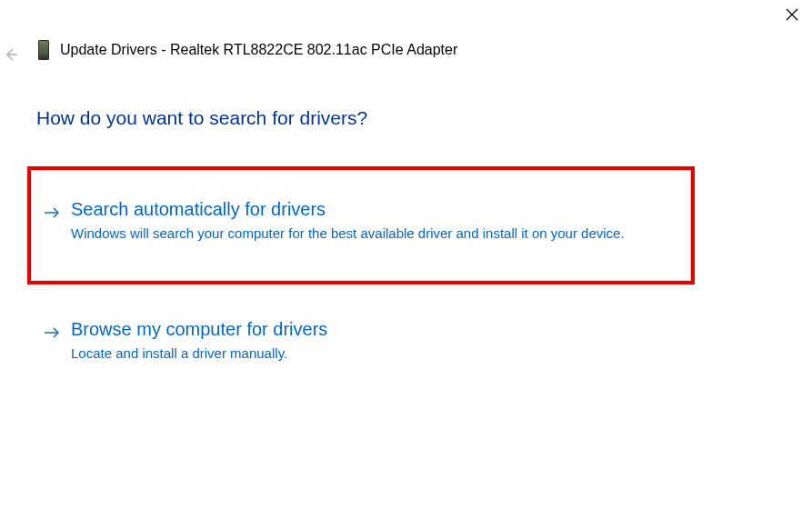  What do you see at coordinates (11, 55) in the screenshot?
I see `back-arrow-icon` at bounding box center [11, 55].